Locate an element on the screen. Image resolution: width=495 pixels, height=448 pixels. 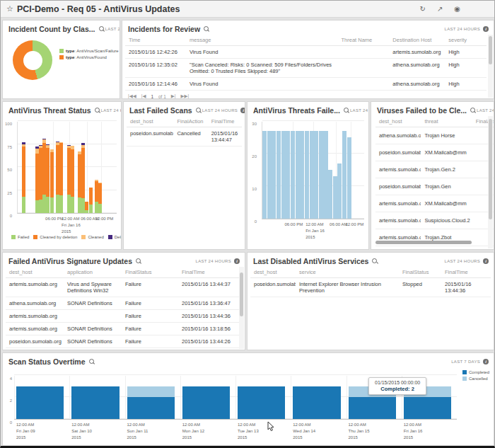
table-row: poseidon.sumolab.org is located at coordinates (434, 248).